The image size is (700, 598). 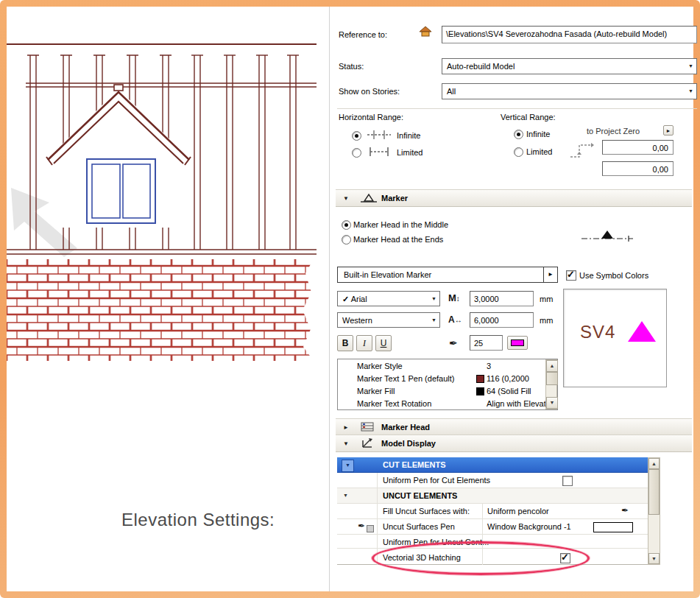 I want to click on use-symbol-colors-label: Use Symbol Colors, so click(x=614, y=275).